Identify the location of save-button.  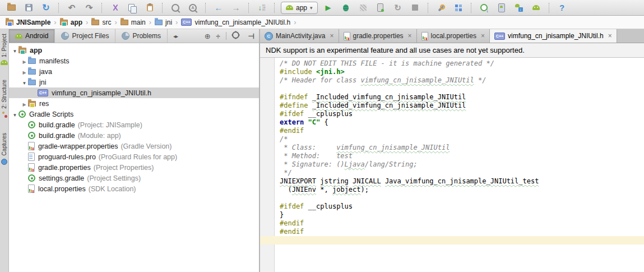
(29, 8).